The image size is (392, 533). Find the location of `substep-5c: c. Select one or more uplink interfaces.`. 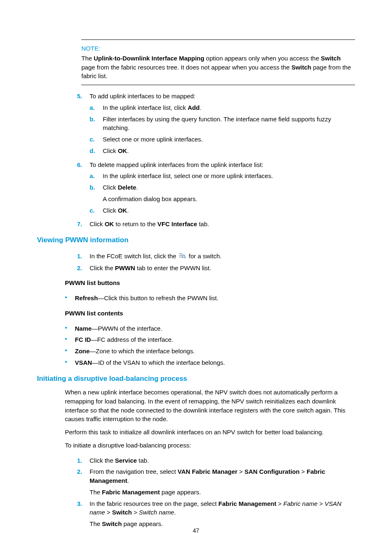

substep-5c: c. Select one or more uplink interfaces. is located at coordinates (222, 139).